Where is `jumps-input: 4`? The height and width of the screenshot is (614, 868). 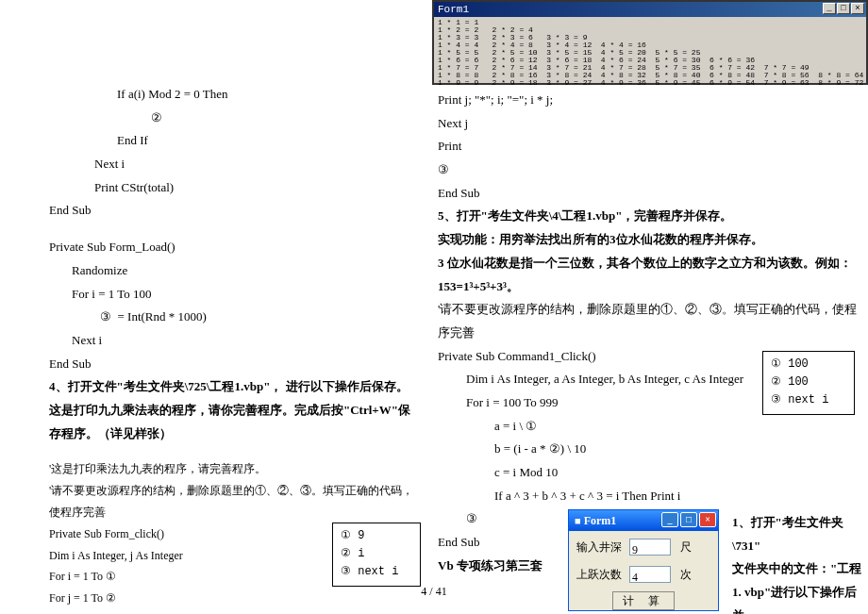 jumps-input: 4 is located at coordinates (650, 574).